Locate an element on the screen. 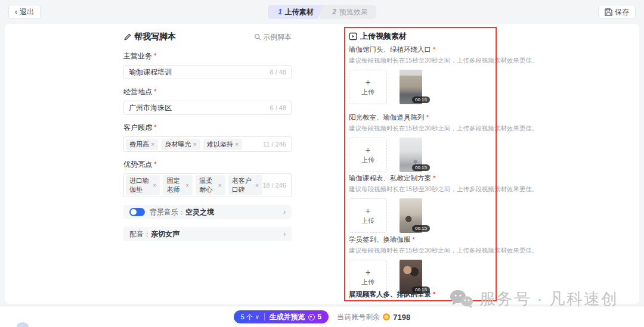  section-title: 学员签到、换瑜伽服 is located at coordinates (420, 239).